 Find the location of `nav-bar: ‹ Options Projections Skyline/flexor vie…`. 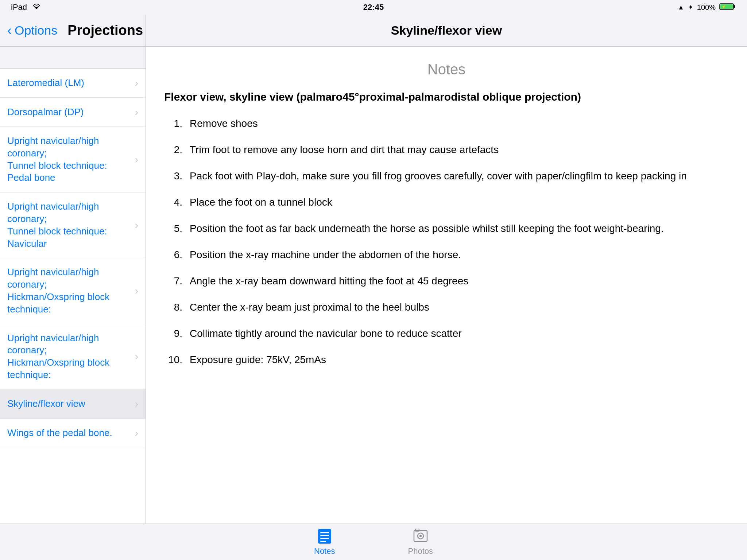

nav-bar: ‹ Options Projections Skyline/flexor vie… is located at coordinates (374, 31).